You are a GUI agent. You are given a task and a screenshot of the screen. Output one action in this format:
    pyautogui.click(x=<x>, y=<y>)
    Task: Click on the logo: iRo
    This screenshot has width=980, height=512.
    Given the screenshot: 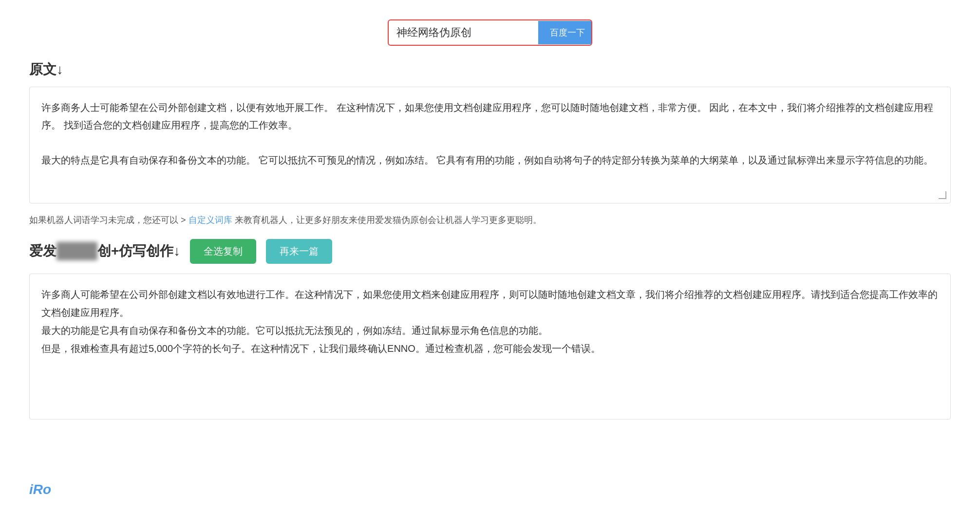 What is the action you would take?
    pyautogui.click(x=40, y=490)
    